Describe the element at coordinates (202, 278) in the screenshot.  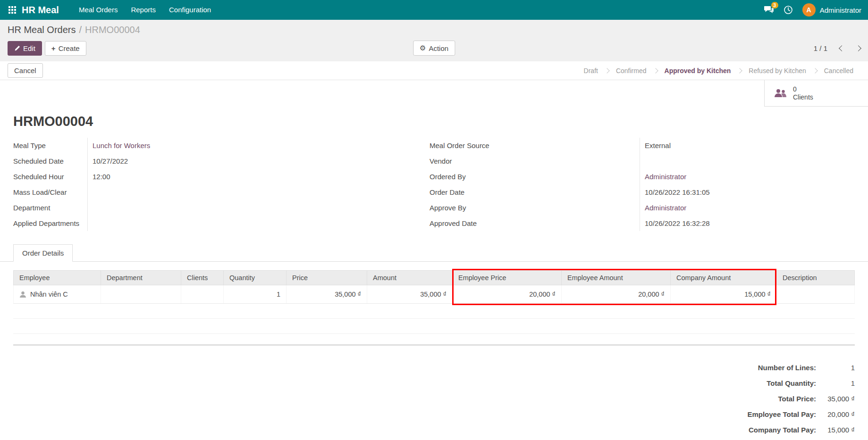
I see `col-header-clients: Clients` at that location.